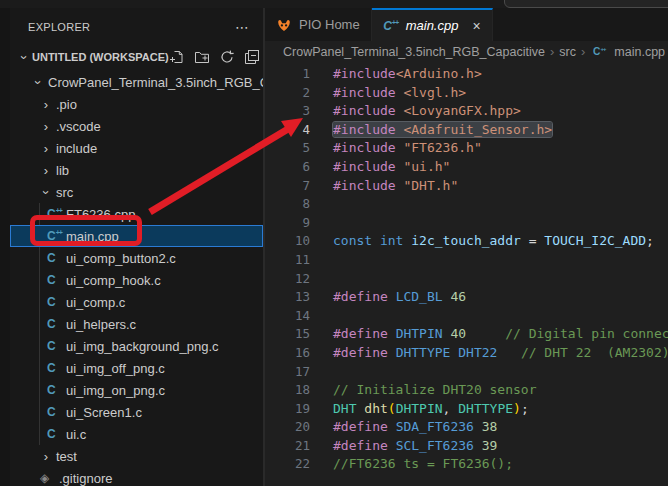 This screenshot has height=486, width=668. Describe the element at coordinates (482, 242) in the screenshot. I see `code-line-text: const int i2c_touch_addr = TOUCH_I2C_ADD…` at that location.